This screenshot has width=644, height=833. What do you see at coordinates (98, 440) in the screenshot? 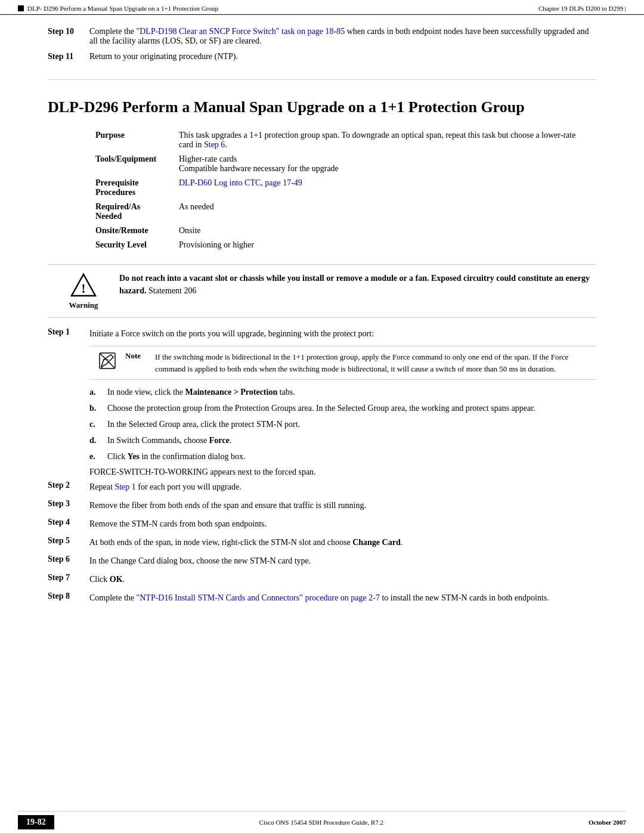
I see `sub-step-d-label: d.` at bounding box center [98, 440].